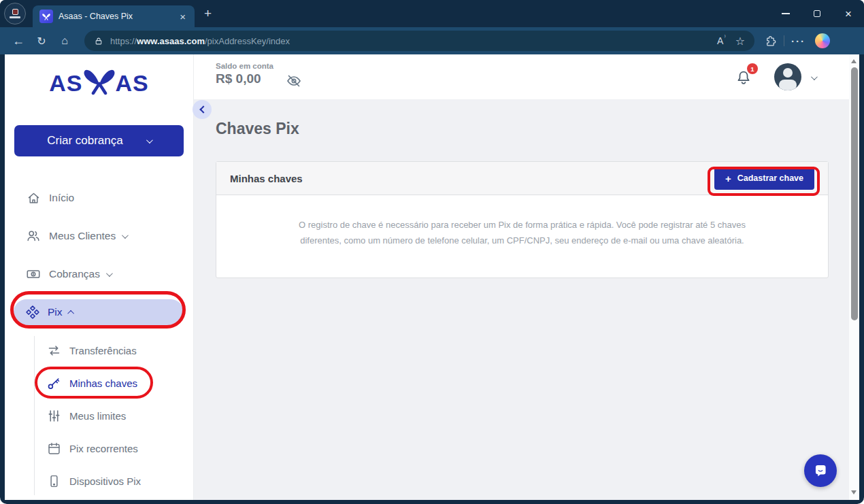  I want to click on read-aloud-icon: A⁾, so click(721, 41).